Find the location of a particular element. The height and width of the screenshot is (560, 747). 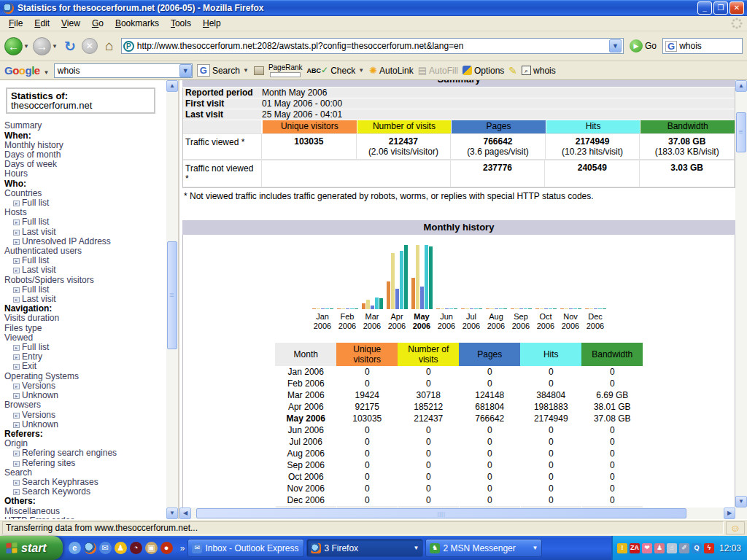

sidebar-item-hours: Hours is located at coordinates (85, 174).